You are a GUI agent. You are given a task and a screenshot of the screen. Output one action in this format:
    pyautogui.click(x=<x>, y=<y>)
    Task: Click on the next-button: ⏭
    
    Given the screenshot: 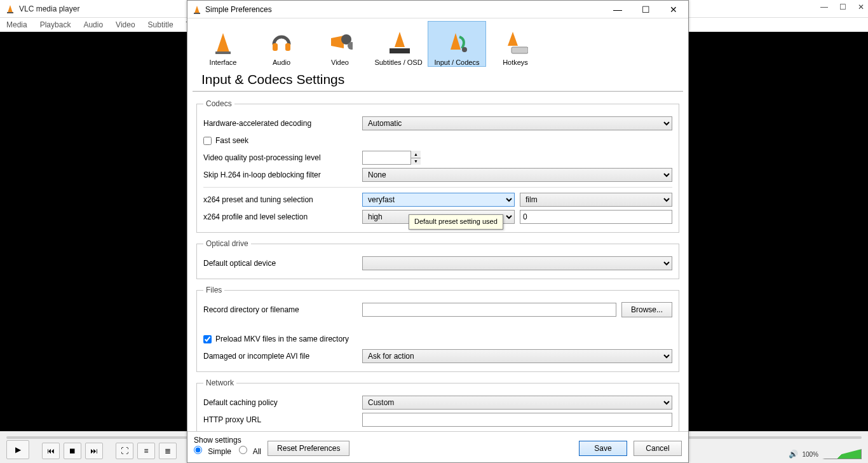 What is the action you would take?
    pyautogui.click(x=94, y=451)
    